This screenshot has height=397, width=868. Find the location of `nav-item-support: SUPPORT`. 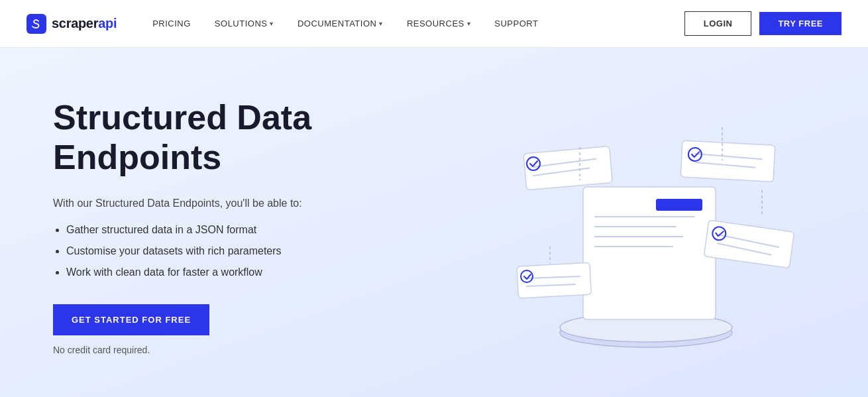

nav-item-support: SUPPORT is located at coordinates (516, 24).